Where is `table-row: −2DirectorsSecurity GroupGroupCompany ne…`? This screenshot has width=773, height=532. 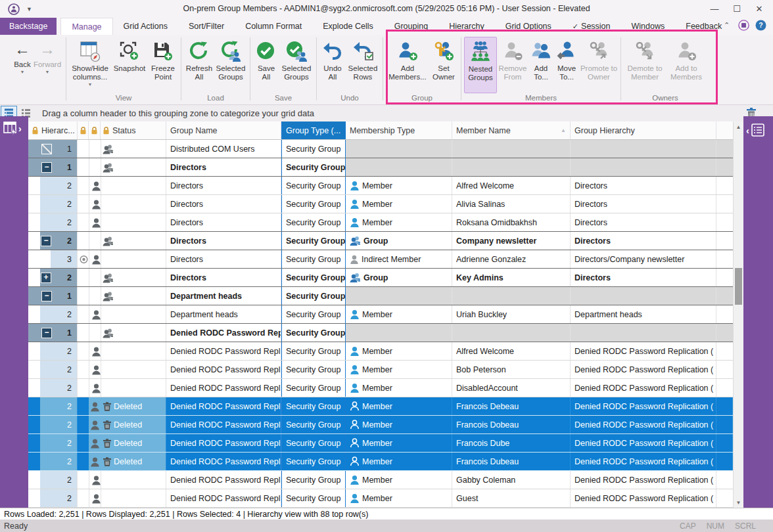 table-row: −2DirectorsSecurity GroupGroupCompany ne… is located at coordinates (381, 240).